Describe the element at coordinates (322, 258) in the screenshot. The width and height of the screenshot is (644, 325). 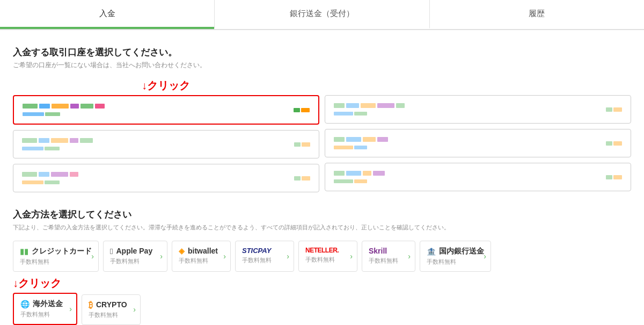
I see `payment-methods-row1: ▮▮ クレジットカード 手数料無料 ›  Apple Pay 手数料無料 › …` at that location.